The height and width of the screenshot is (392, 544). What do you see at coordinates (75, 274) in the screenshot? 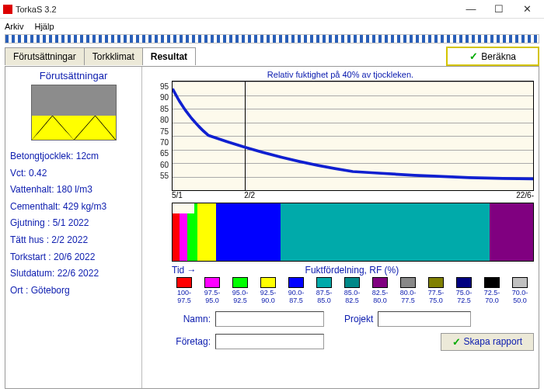
I see `info-slutdatum: Slutdatum: 22/6 2022` at bounding box center [75, 274].